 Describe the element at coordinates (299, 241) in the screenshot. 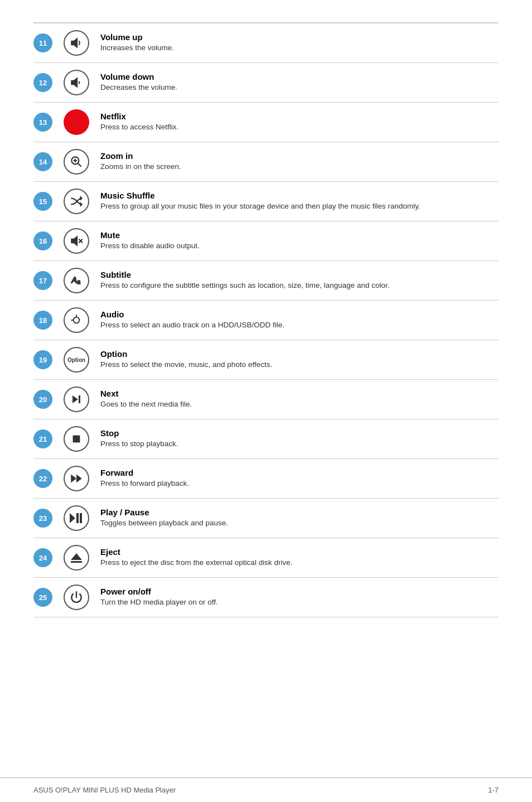

I see `desc-block: MutePress to disable audio output.` at that location.